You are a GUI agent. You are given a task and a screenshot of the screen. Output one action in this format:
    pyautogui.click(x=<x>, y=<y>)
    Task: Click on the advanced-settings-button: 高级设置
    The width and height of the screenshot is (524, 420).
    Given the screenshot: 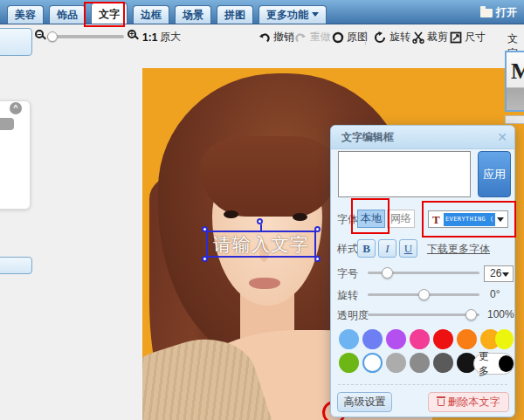 What is the action you would take?
    pyautogui.click(x=365, y=402)
    